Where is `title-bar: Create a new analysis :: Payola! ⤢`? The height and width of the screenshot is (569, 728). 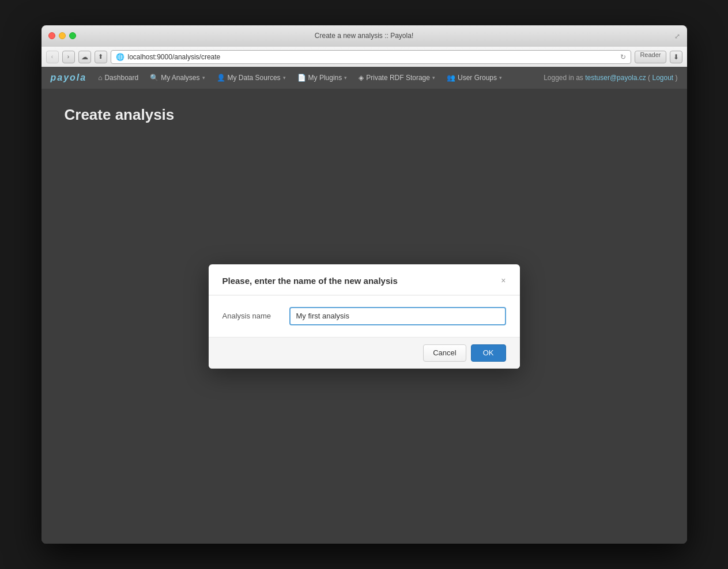
title-bar: Create a new analysis :: Payola! ⤢ is located at coordinates (364, 36).